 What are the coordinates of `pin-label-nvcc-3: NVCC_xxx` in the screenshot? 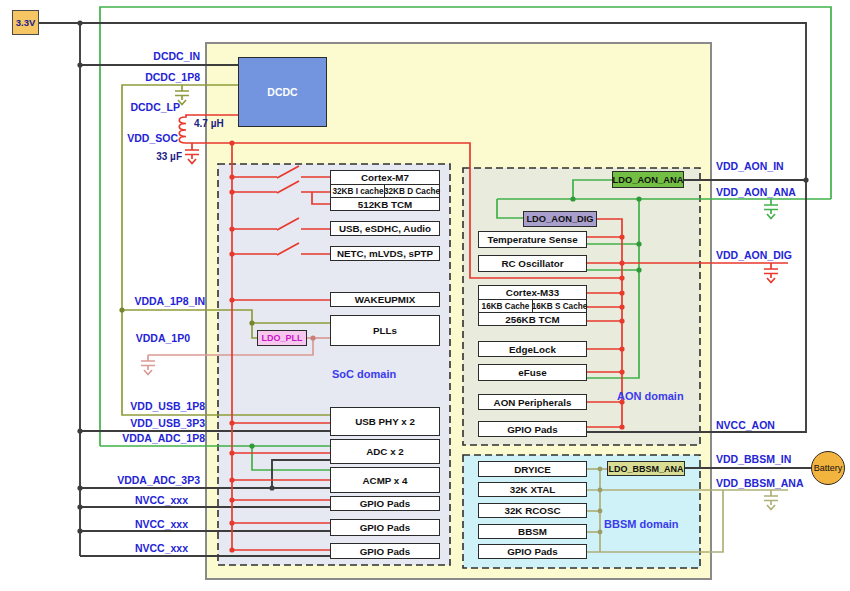 It's located at (144, 548).